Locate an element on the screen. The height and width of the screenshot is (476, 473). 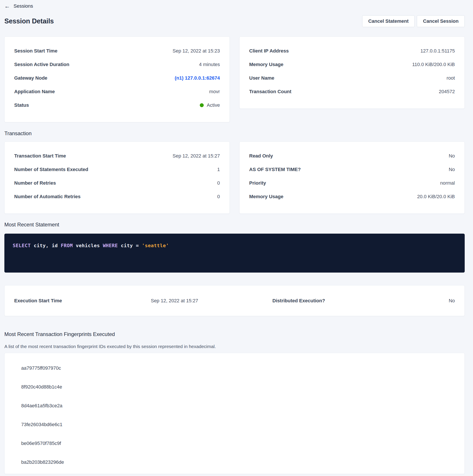
application-name-label: Application Name is located at coordinates (34, 92).